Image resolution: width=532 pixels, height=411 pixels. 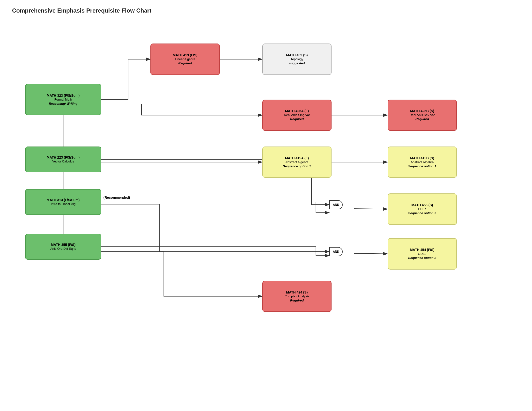 I want to click on node-math223: MATH 223 (F/S/Sum)Vector Calculus, so click(x=63, y=159).